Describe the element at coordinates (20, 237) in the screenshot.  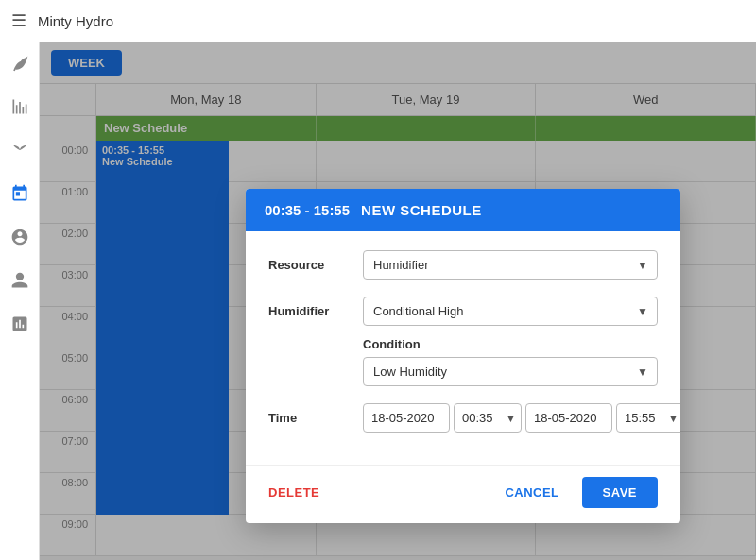
I see `sidebar-item-plant` at that location.